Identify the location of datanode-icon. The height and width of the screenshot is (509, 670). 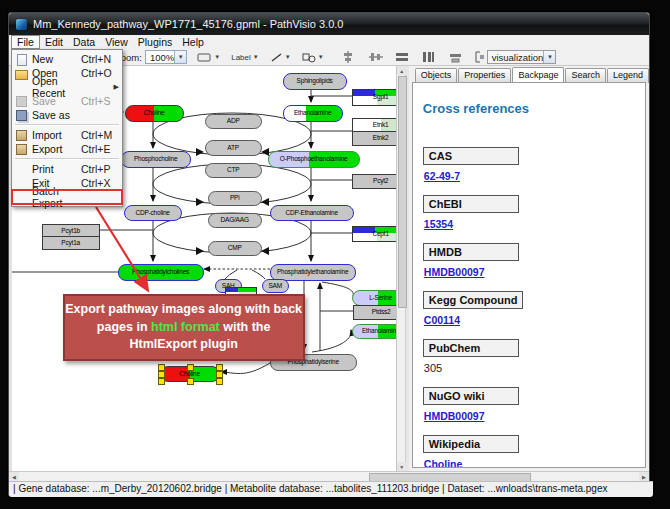
(204, 57).